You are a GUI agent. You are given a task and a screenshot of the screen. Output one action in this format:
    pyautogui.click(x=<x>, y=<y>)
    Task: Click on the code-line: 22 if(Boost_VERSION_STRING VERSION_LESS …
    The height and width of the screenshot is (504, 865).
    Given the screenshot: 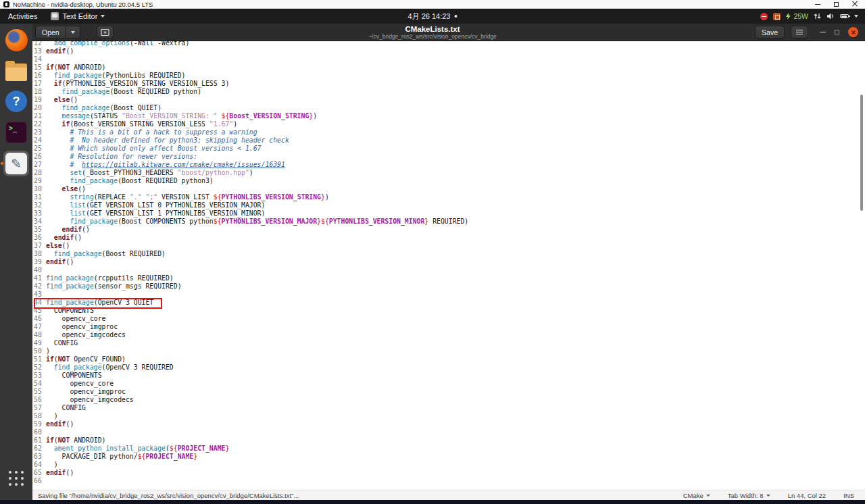 What is the action you would take?
    pyautogui.click(x=449, y=124)
    